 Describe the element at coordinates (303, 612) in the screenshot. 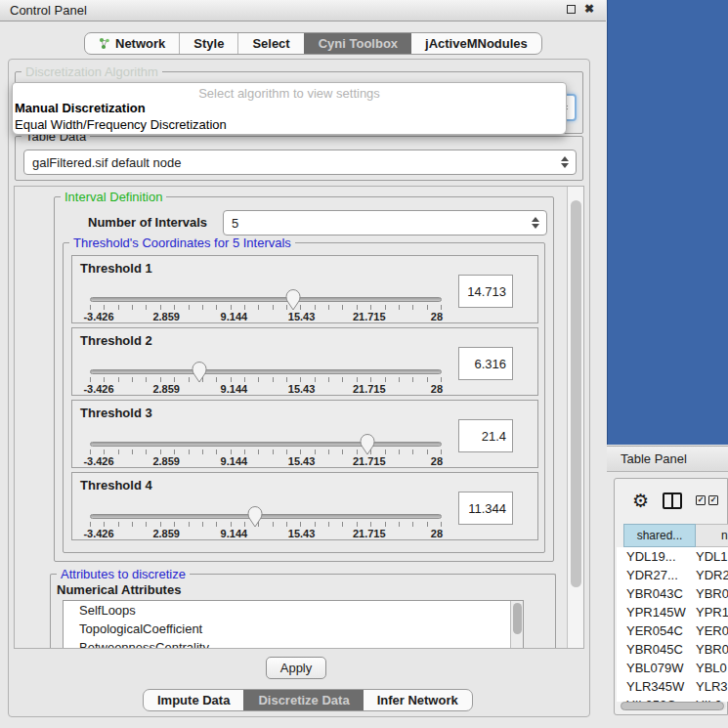

I see `attributes-group: Attributes to discretize Numerical Attri…` at that location.